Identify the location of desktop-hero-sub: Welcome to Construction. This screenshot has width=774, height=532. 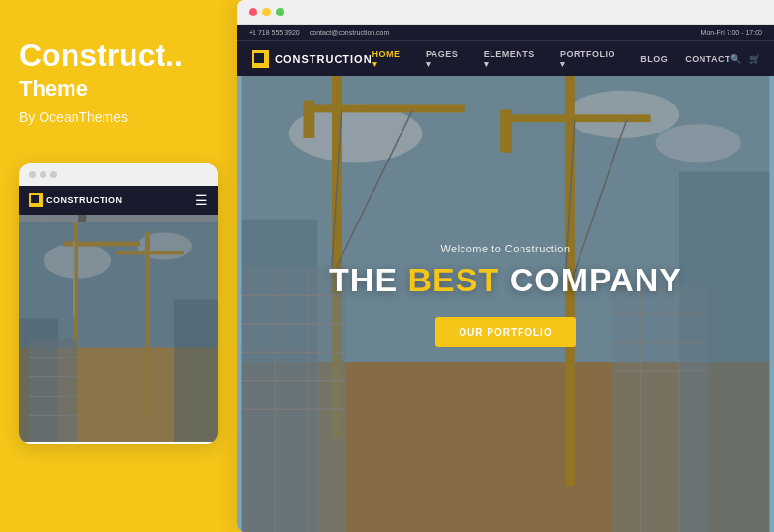
(505, 249).